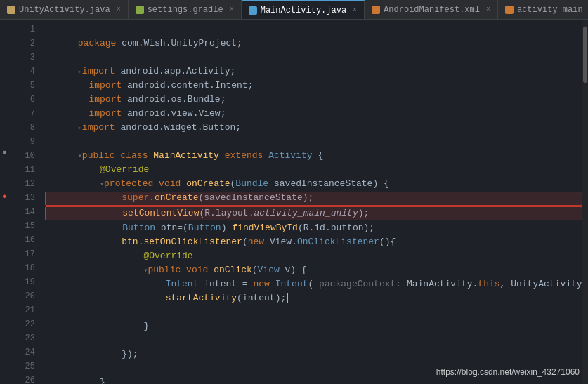 The image size is (588, 384). I want to click on code-line-19: startActivity(intent);, so click(313, 284).